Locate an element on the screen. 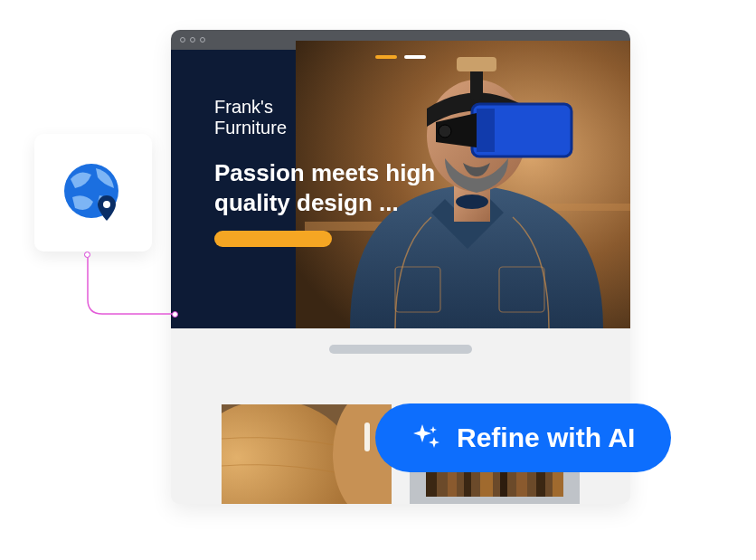 This screenshot has height=560, width=756. nav-indicator is located at coordinates (401, 57).